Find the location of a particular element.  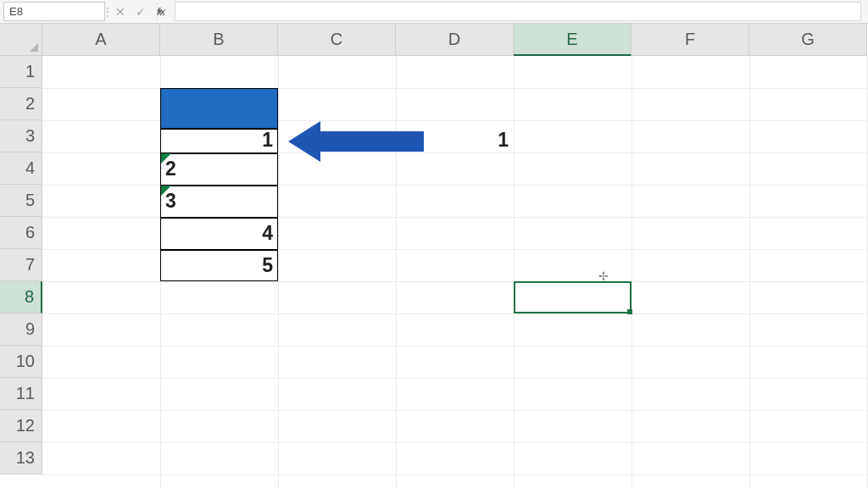

row-header: 9 is located at coordinates (21, 330).